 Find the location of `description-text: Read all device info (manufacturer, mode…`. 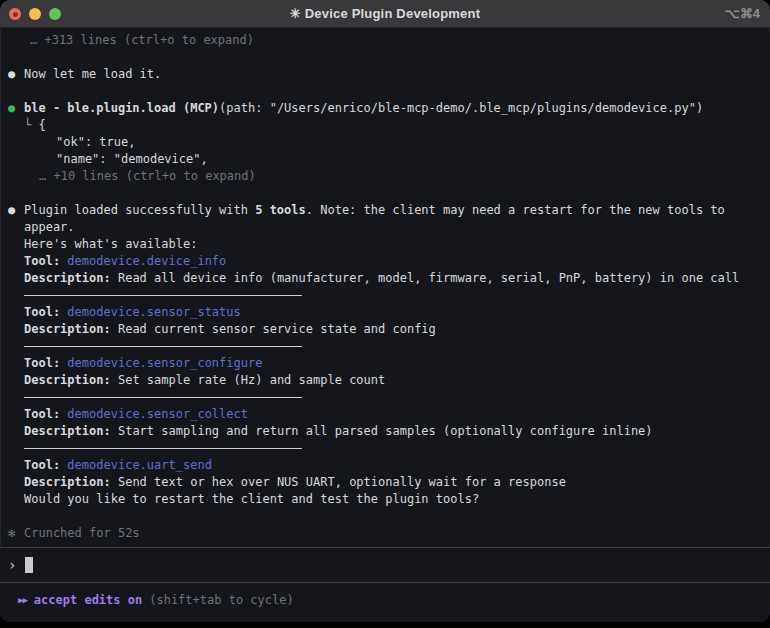

description-text: Read all device info (manufacturer, mode… is located at coordinates (428, 278).